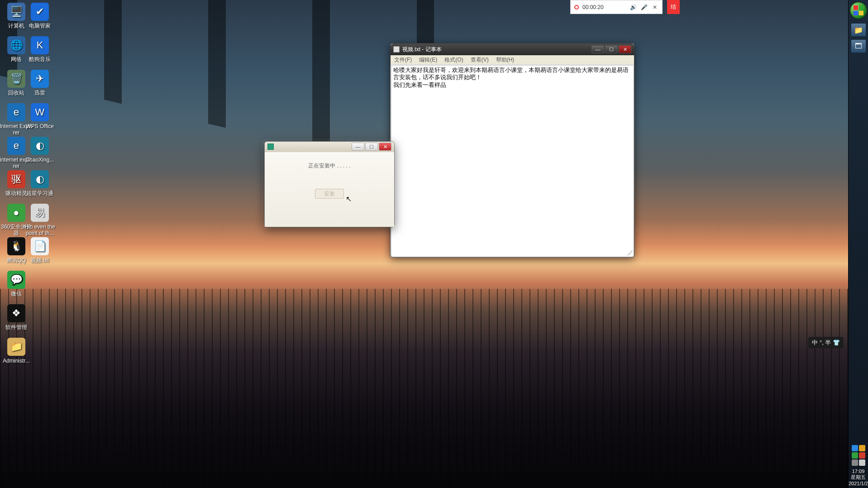  I want to click on desktop-icon: ◐超星学习通, so click(40, 183).